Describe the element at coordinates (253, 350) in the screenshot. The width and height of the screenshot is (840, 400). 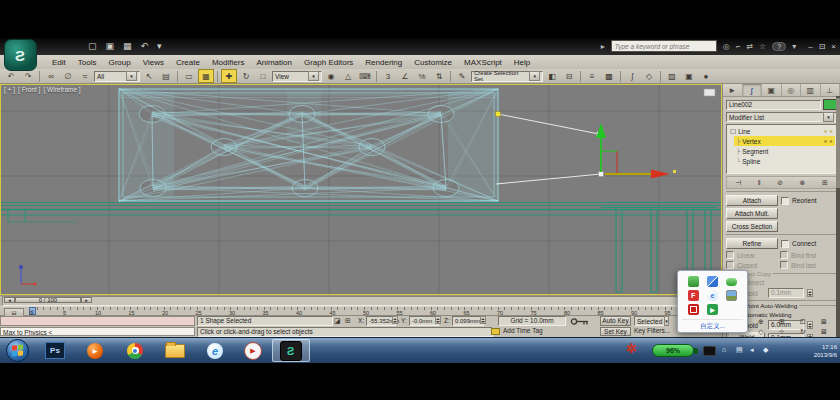
I see `taskbar-media-player-red: ▶` at that location.